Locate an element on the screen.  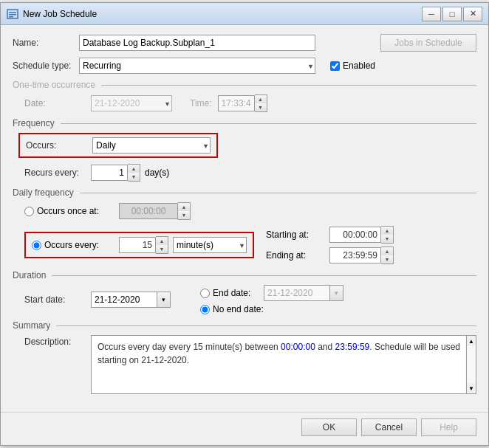
scrollbar: ▲ ▼ is located at coordinates (471, 365).